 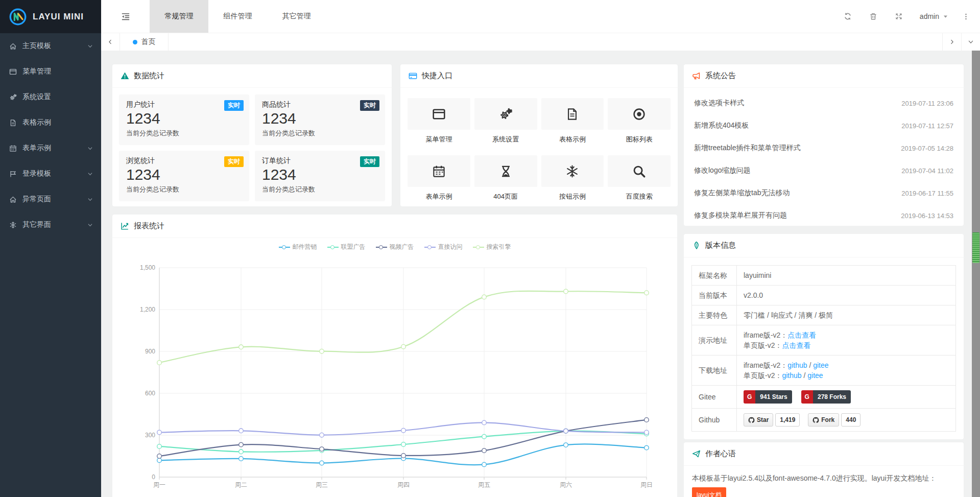 I want to click on legend-marker-icon, so click(x=381, y=247).